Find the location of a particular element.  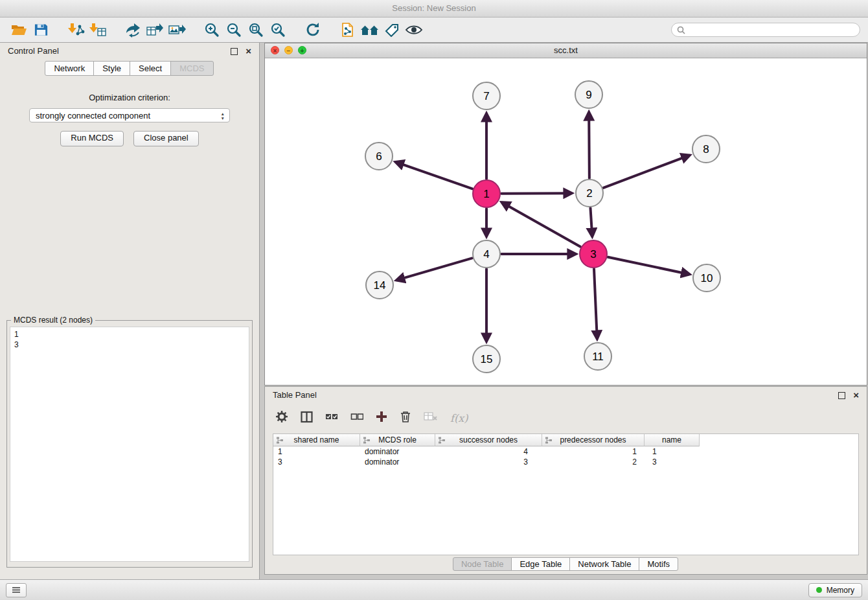

function-builder-button: f(x) is located at coordinates (459, 419).